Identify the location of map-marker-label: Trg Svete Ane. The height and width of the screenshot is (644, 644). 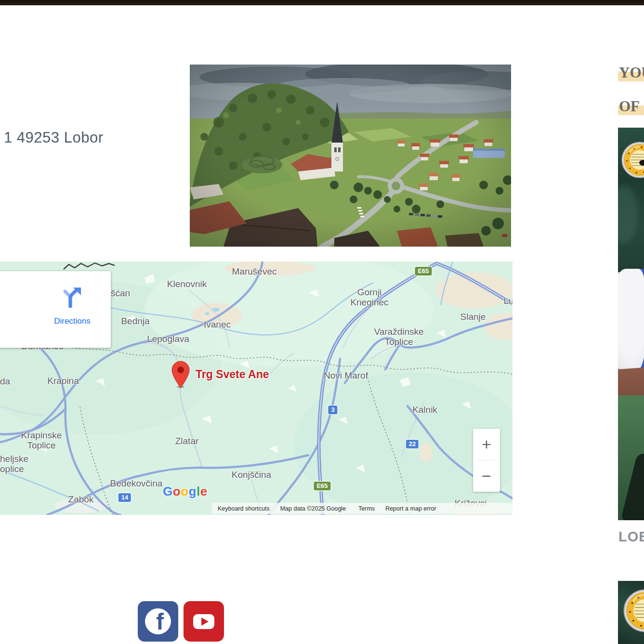
(232, 375).